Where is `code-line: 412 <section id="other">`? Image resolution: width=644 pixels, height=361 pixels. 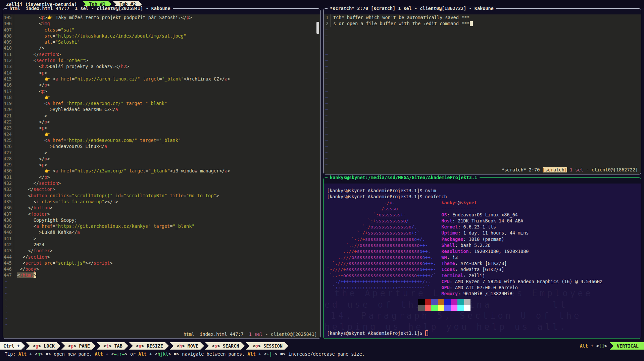
code-line: 412 <section id="other"> is located at coordinates (162, 60).